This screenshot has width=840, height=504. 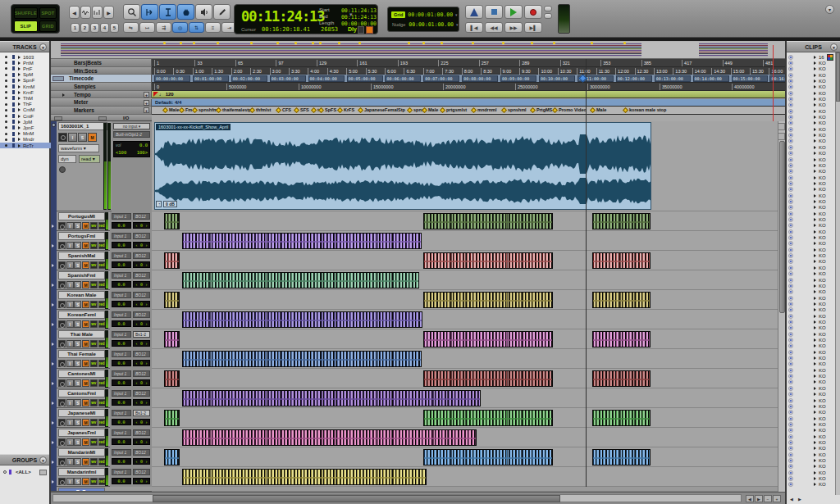 What do you see at coordinates (25, 62) in the screenshot?
I see `sidebar-track-item-PrtM: PrtM` at bounding box center [25, 62].